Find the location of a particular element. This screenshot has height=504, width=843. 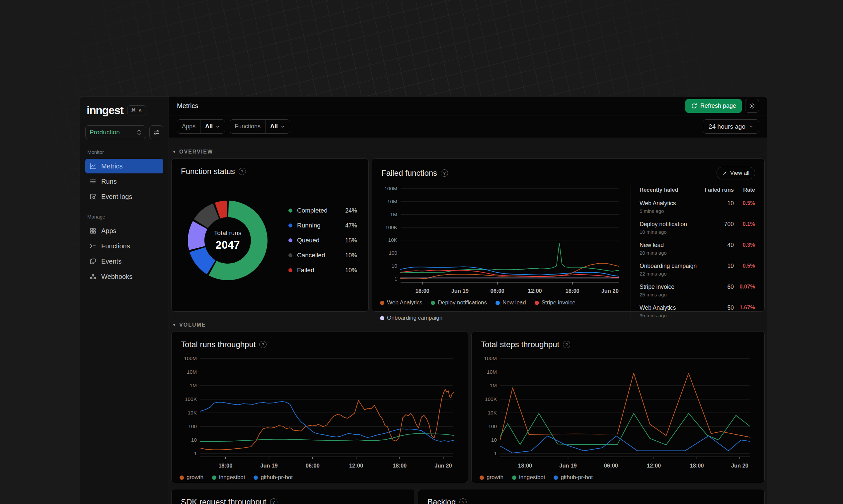

legend-item: Web Analytics is located at coordinates (401, 303).